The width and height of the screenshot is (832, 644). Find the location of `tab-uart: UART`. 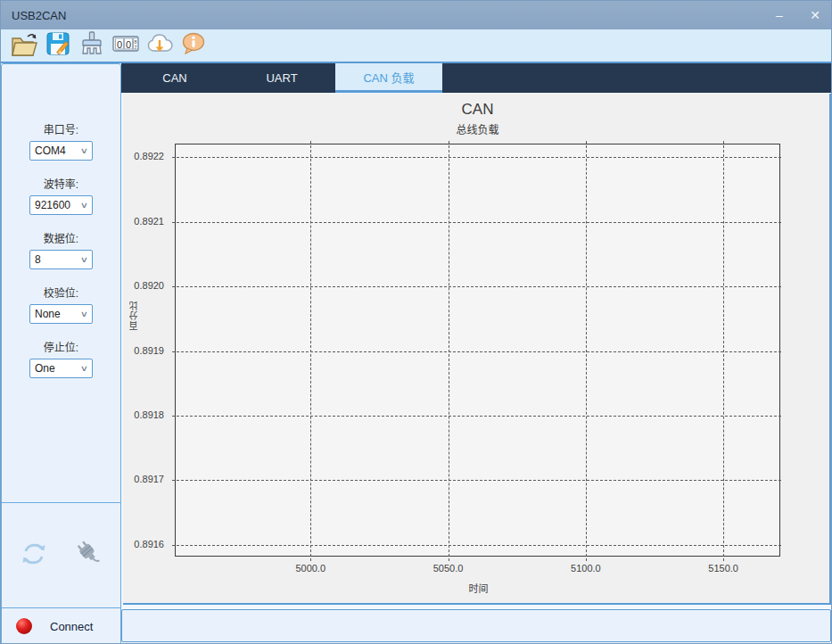

tab-uart: UART is located at coordinates (282, 78).